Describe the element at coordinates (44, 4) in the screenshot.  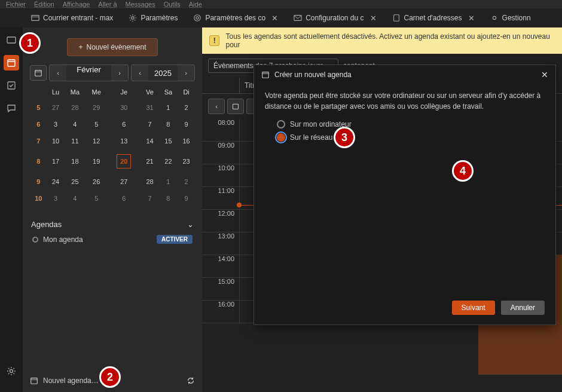
I see `menu-edit: Édition` at that location.